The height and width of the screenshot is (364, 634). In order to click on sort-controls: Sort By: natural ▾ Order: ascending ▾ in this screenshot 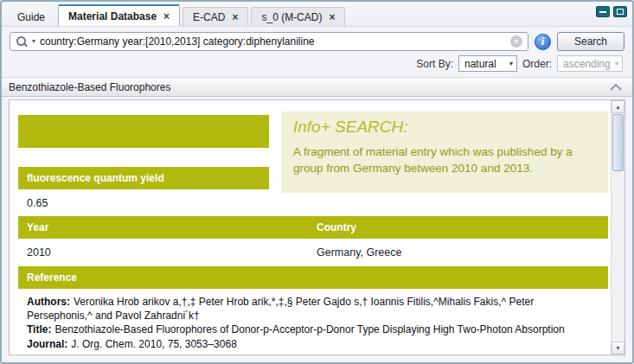, I will do `click(317, 66)`.